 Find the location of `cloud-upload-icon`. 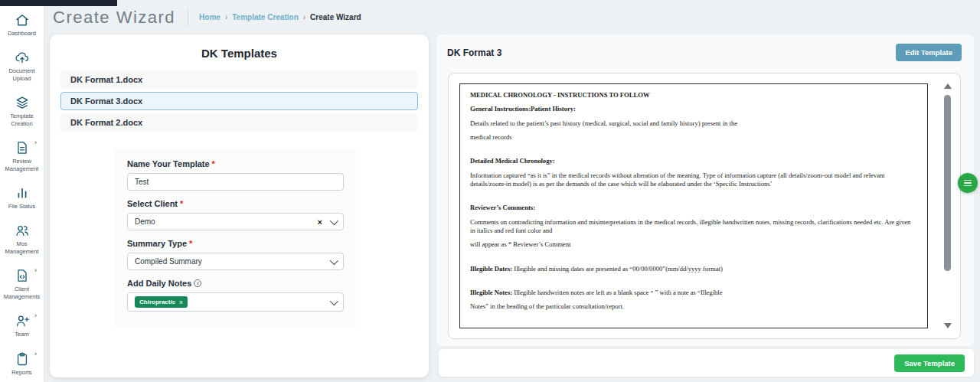

cloud-upload-icon is located at coordinates (22, 57).